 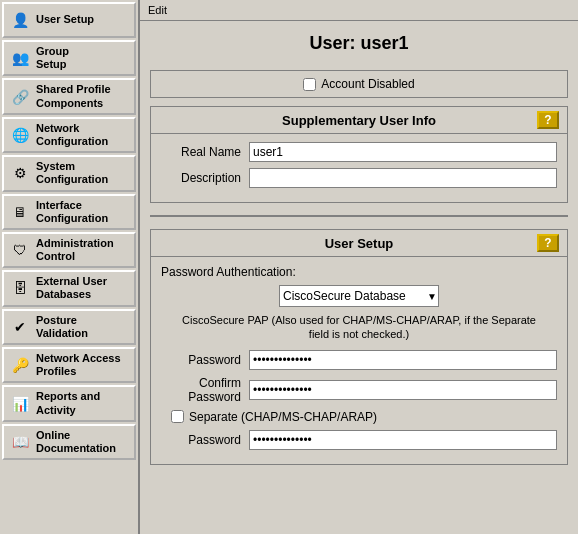 I want to click on posture-icon: ✔, so click(x=20, y=327).